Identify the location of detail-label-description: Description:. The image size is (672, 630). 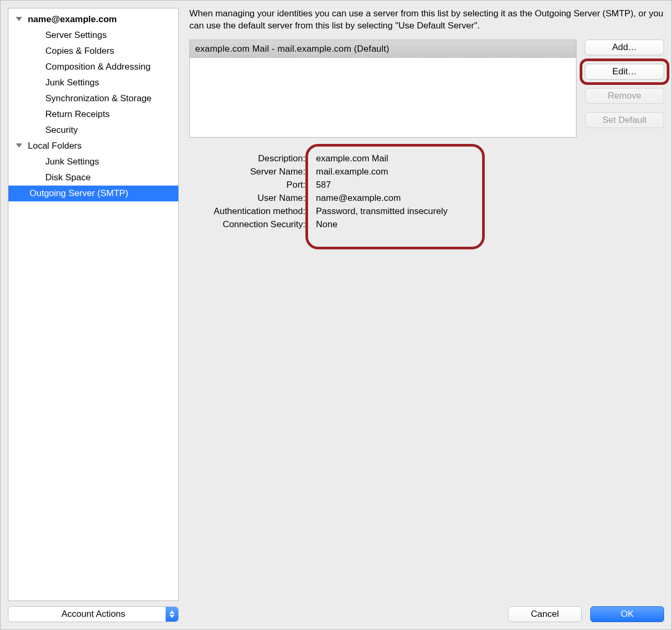
(253, 159).